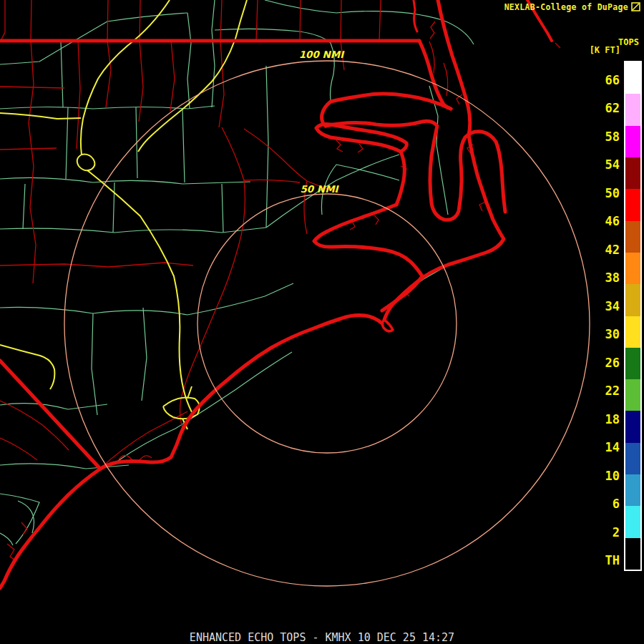 The image size is (644, 644). I want to click on legend-tick-label: 30, so click(596, 334).